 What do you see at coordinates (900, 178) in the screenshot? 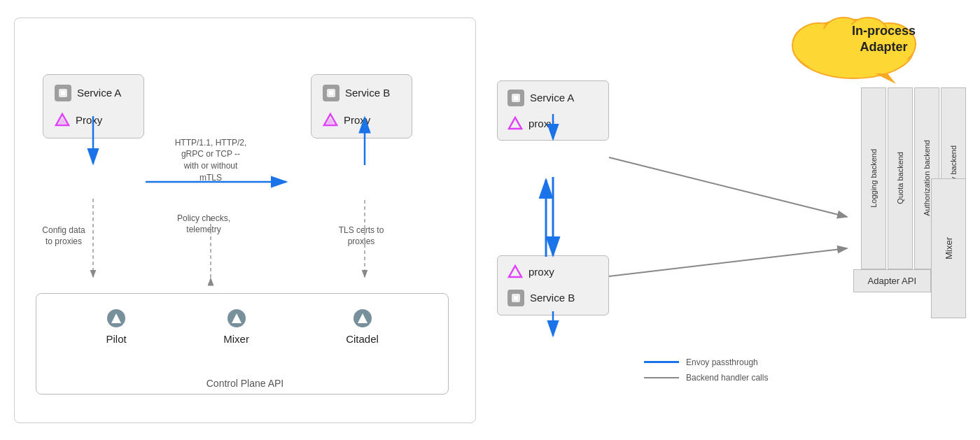
I see `backend-quota-label: Quota backend` at bounding box center [900, 178].